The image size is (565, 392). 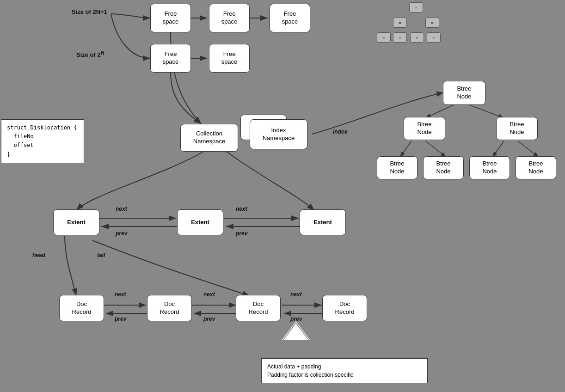 I want to click on doc-next-1: next, so click(x=120, y=294).